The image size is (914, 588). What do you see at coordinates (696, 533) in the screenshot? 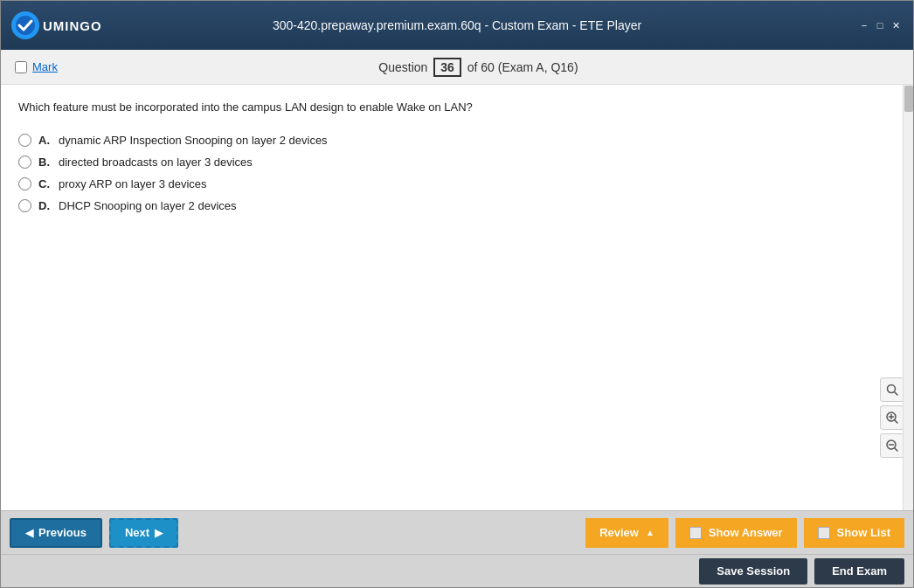
I see `show-answer-checkbox-icon` at bounding box center [696, 533].